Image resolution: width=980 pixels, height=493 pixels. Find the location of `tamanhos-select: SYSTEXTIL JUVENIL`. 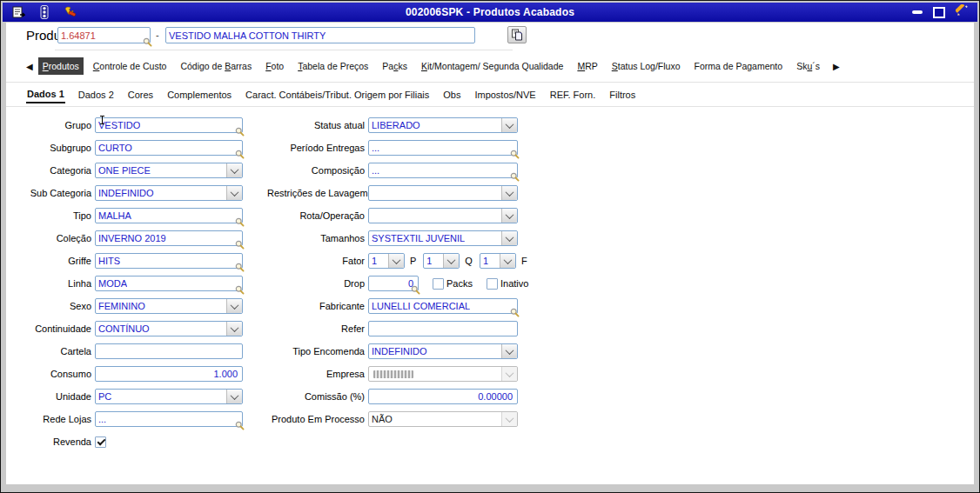

tamanhos-select: SYSTEXTIL JUVENIL is located at coordinates (443, 238).